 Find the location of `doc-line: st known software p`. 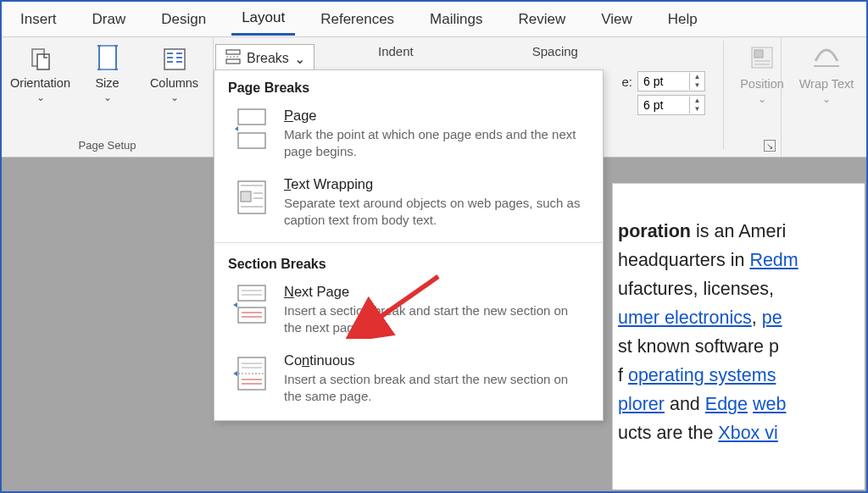

doc-line: st known software p is located at coordinates (741, 347).